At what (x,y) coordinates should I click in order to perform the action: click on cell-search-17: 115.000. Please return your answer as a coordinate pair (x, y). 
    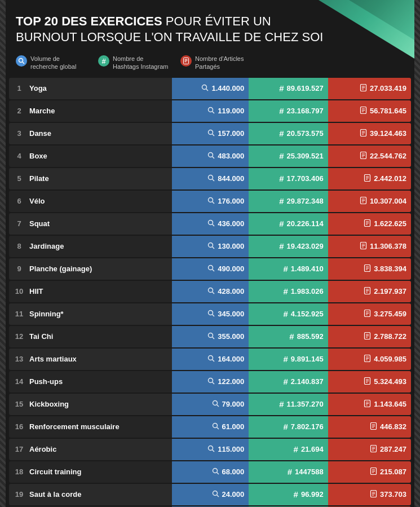
    Looking at the image, I should click on (211, 449).